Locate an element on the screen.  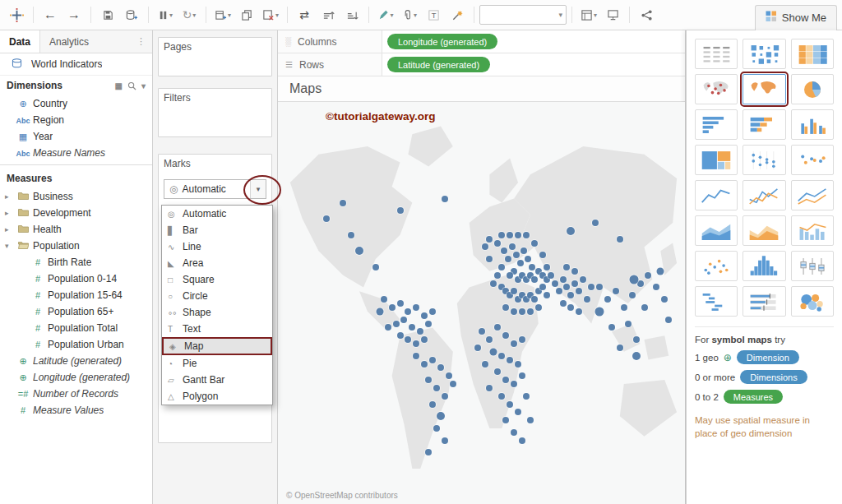
tableau-logo-icon is located at coordinates (16, 15).